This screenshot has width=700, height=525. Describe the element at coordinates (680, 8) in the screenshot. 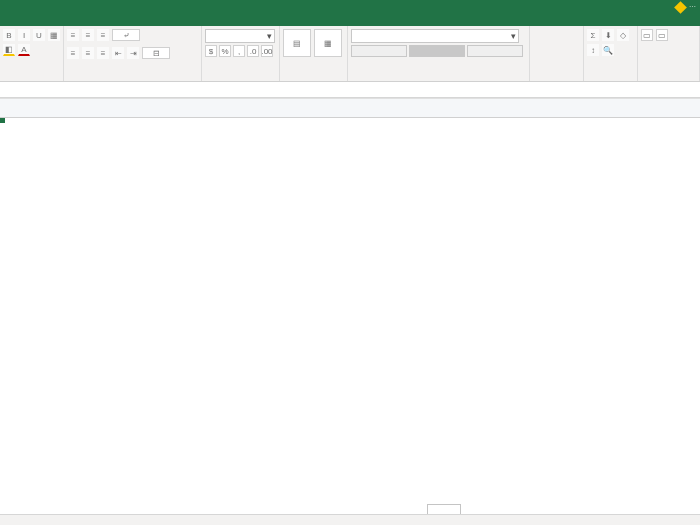

I see `warning-icon` at that location.